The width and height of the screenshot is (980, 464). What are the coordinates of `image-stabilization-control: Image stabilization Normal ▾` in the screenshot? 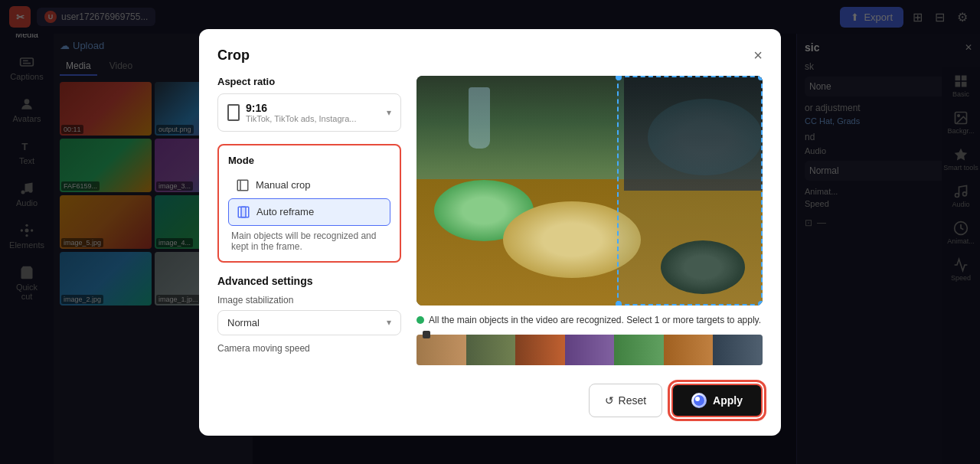 It's located at (309, 315).